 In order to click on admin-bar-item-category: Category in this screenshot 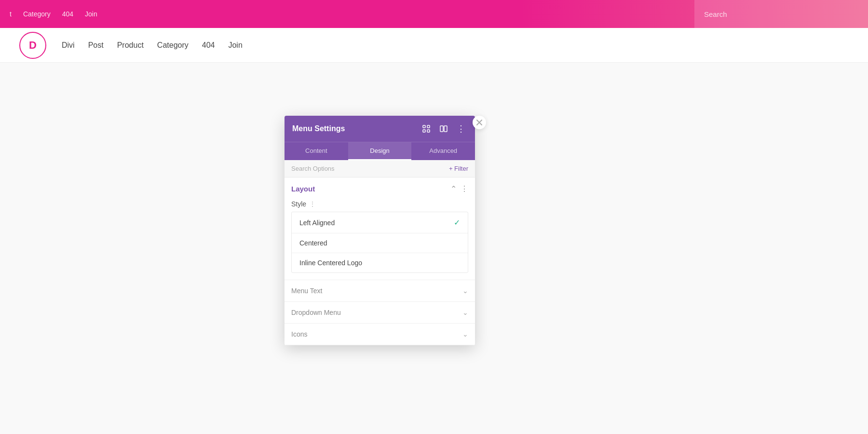, I will do `click(37, 14)`.